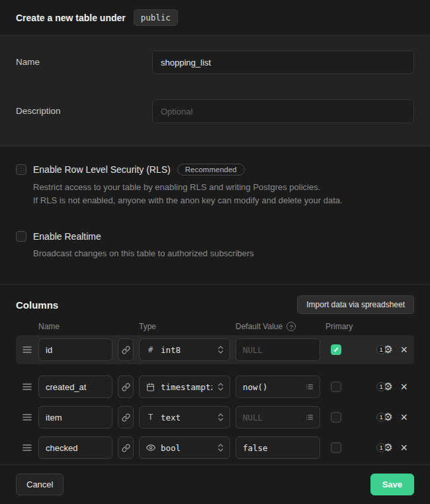 Image resolution: width=430 pixels, height=504 pixels. What do you see at coordinates (84, 58) in the screenshot?
I see `name-label: Name` at bounding box center [84, 58].